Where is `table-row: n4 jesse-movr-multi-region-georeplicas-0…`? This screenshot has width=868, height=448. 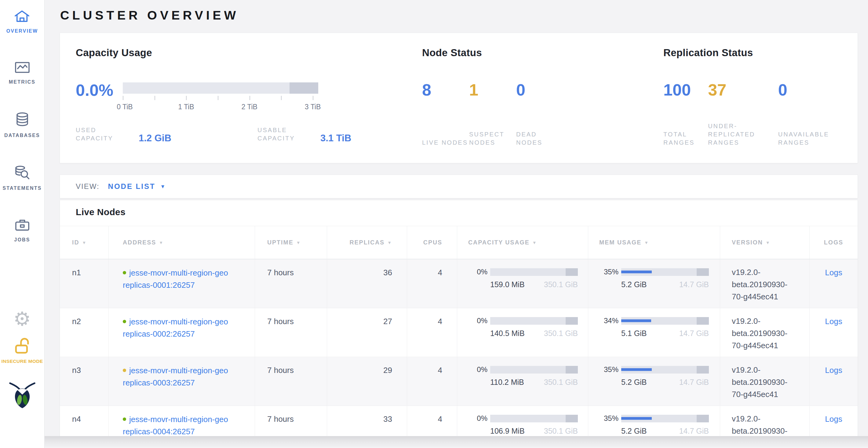
table-row: n4 jesse-movr-multi-region-georeplicas-0… is located at coordinates (459, 421).